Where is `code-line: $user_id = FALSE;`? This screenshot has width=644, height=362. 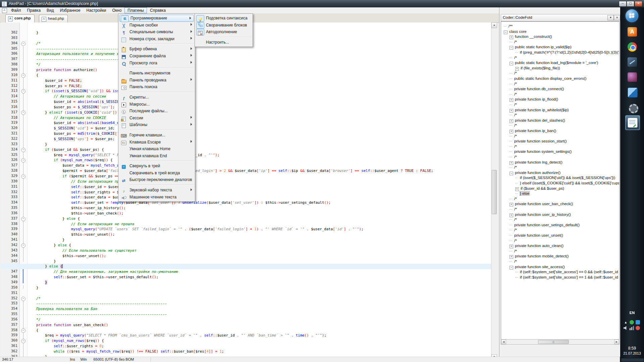 code-line: $user_id = FALSE; is located at coordinates (246, 81).